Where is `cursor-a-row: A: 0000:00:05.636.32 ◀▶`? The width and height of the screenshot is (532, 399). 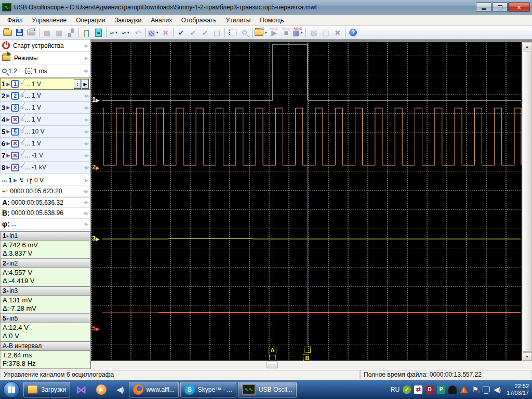
cursor-a-row: A: 0000:00:05.636.32 ◀▶ is located at coordinates (45, 203).